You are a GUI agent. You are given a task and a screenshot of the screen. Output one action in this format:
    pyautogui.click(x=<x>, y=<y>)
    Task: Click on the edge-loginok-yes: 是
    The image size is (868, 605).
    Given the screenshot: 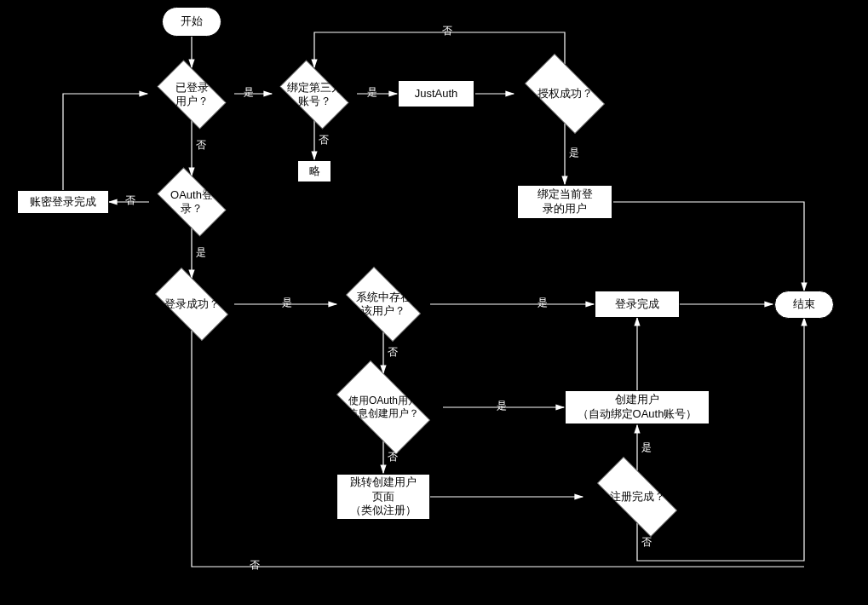 What is the action you would take?
    pyautogui.click(x=287, y=303)
    